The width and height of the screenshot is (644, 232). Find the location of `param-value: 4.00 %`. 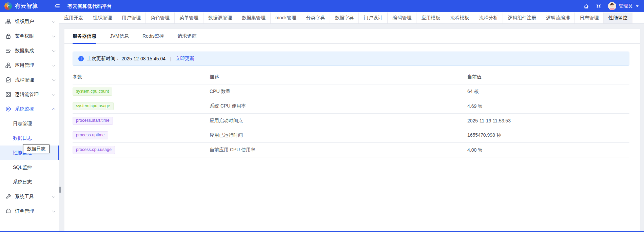

param-value: 4.00 % is located at coordinates (548, 150).